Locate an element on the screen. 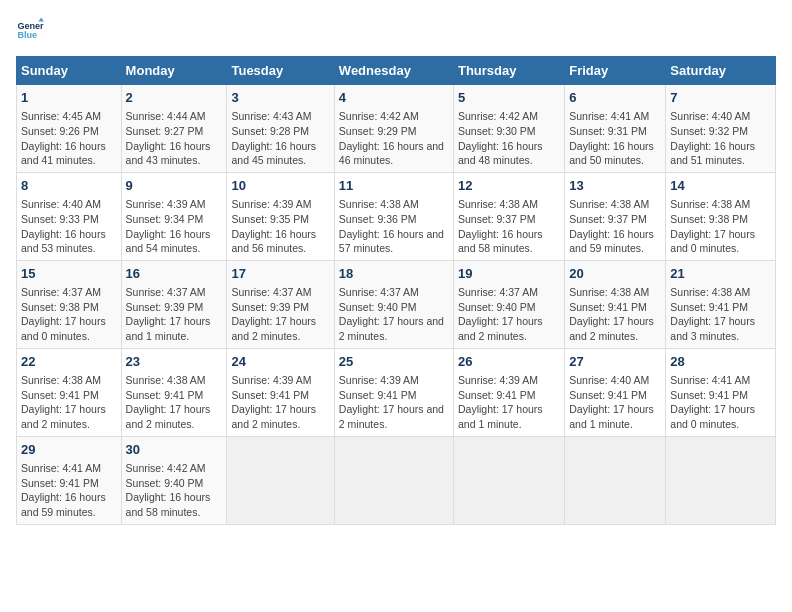  calendar-cell: 29Sunrise: 4:41 AM Sunset: 9:41 PM Dayli… is located at coordinates (70, 480).